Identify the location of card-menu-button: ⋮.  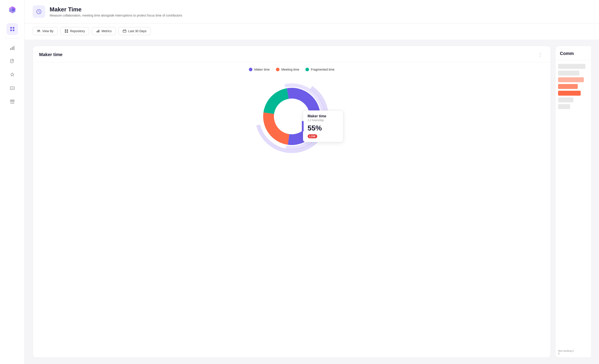
(540, 54).